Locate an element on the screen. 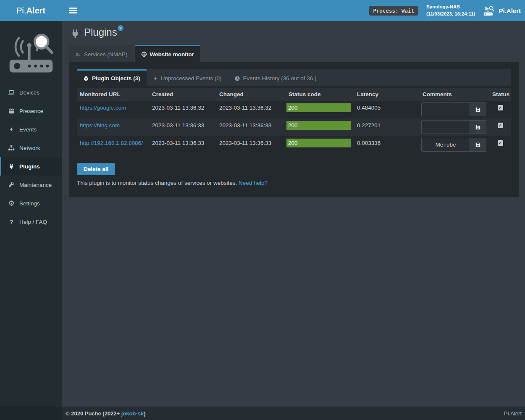 Image resolution: width=525 pixels, height=420 pixels. tab-unprocessed-events: Unprocessed Events (0) is located at coordinates (187, 78).